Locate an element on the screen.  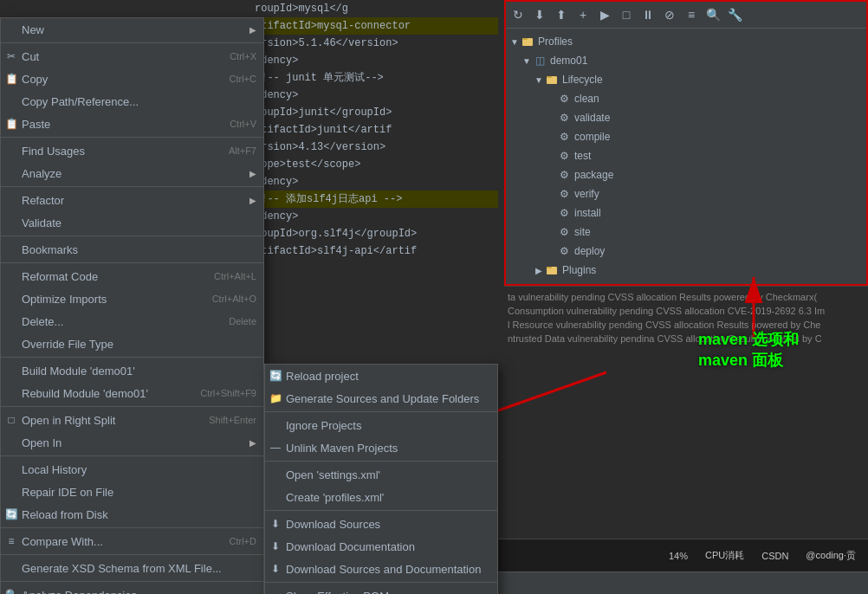
menu-item-optimize-imports: Optimize ImportsCtrl+Alt+O is located at coordinates (132, 299).